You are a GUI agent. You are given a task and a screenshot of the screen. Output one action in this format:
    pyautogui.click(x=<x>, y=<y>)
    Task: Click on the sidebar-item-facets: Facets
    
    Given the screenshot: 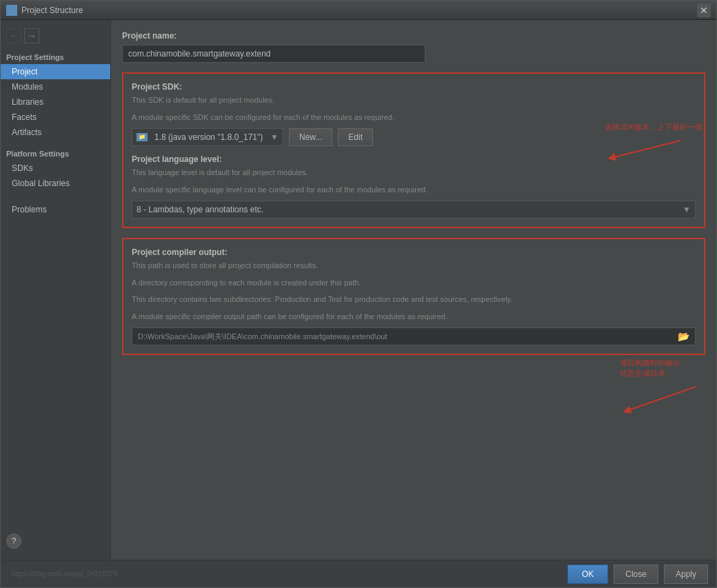 What is the action you would take?
    pyautogui.click(x=55, y=117)
    